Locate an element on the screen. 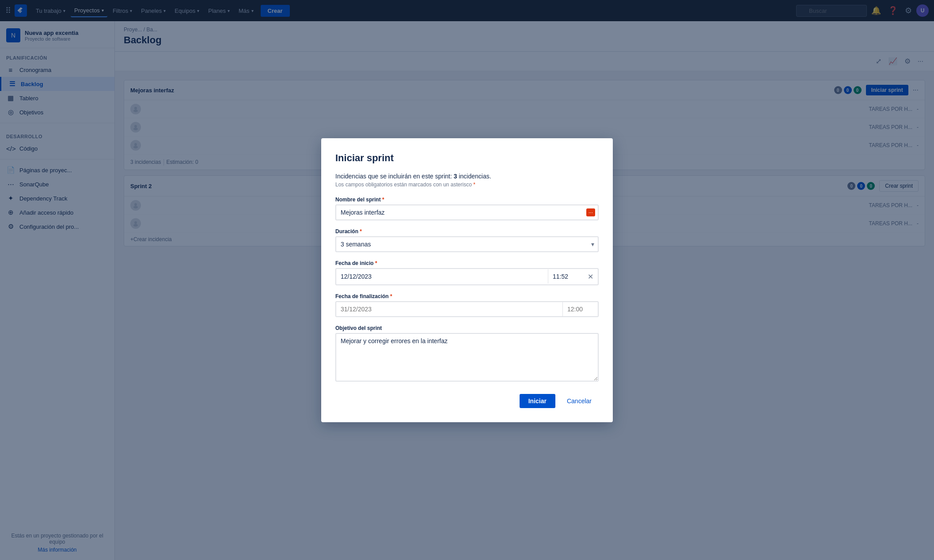 Image resolution: width=934 pixels, height=560 pixels. form-group-objetivo: Objetivo del sprint Mejorar y corregir e… is located at coordinates (467, 354).